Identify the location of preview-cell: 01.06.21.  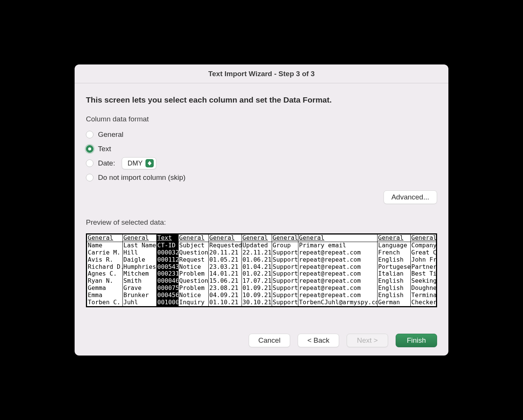
(257, 260).